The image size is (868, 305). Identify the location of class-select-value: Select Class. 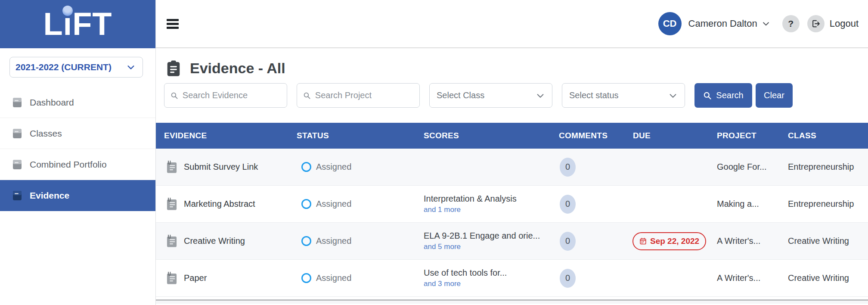
(461, 96).